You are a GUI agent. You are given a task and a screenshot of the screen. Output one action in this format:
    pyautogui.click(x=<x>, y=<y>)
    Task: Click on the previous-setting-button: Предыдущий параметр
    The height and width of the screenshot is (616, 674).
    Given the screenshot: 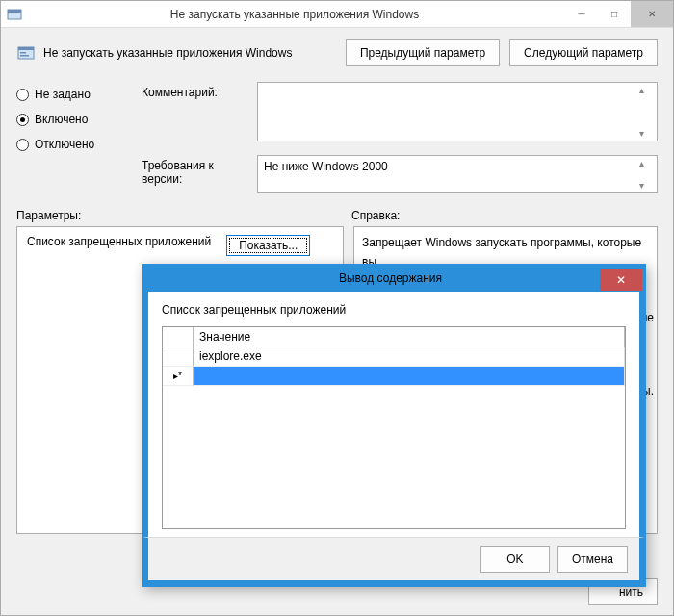 What is the action you would take?
    pyautogui.click(x=423, y=53)
    